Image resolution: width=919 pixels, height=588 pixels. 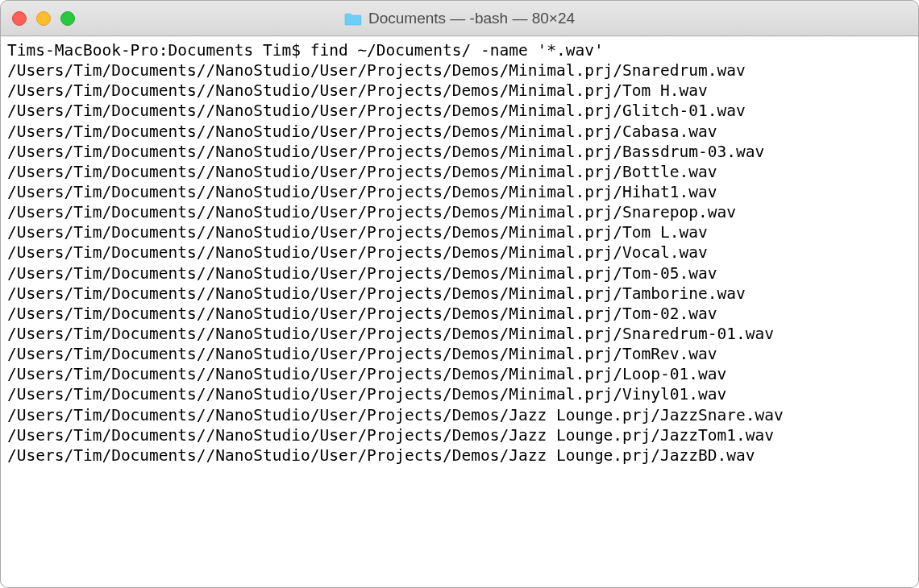 What do you see at coordinates (472, 19) in the screenshot?
I see `window-title: Documents — -bash — 80×24` at bounding box center [472, 19].